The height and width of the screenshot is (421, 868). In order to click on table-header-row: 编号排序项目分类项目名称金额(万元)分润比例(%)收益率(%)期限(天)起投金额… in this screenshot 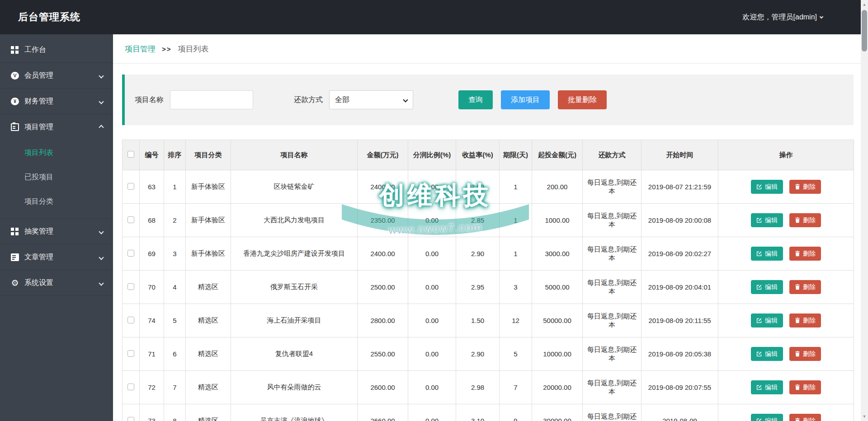, I will do `click(488, 155)`.